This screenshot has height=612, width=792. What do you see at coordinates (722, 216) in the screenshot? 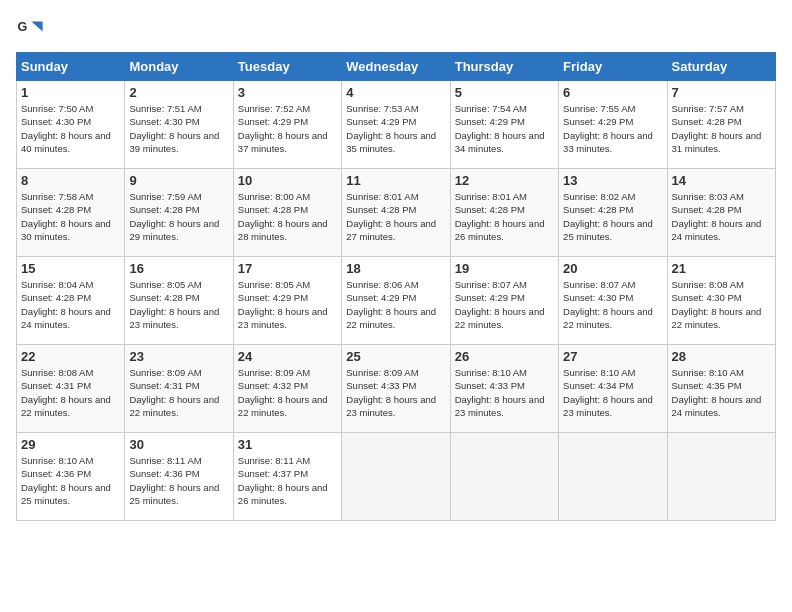
I see `cell-details: Sunrise: 8:03 AMSunset: 4:28 PMDaylight:…` at bounding box center [722, 216].